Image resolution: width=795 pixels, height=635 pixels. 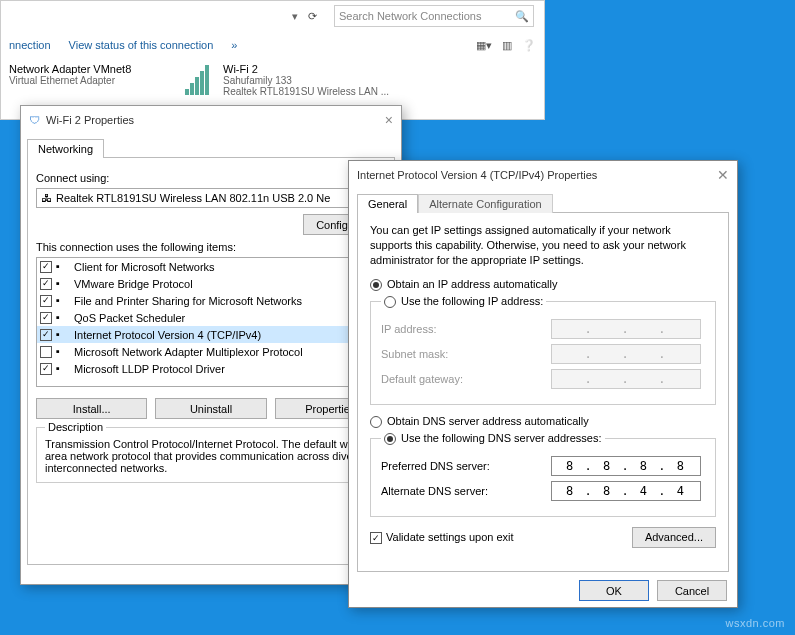 I want to click on gateway-input: . . ., so click(x=626, y=379).